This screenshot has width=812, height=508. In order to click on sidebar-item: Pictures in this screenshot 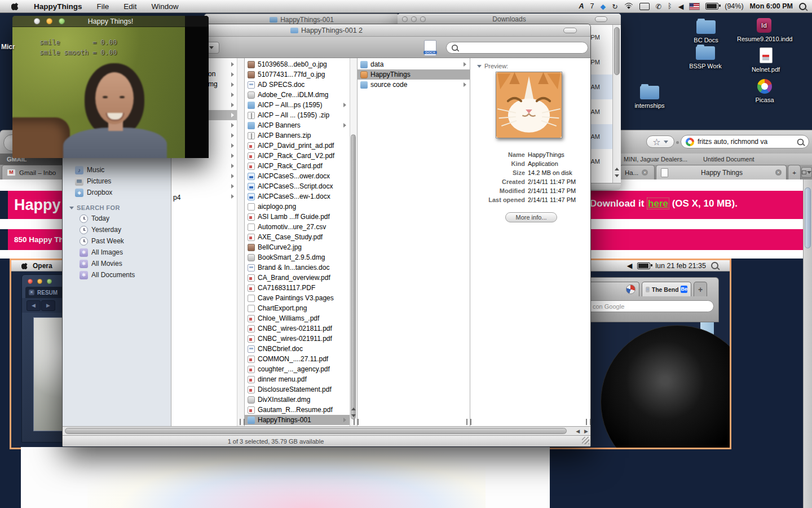, I will do `click(117, 181)`.